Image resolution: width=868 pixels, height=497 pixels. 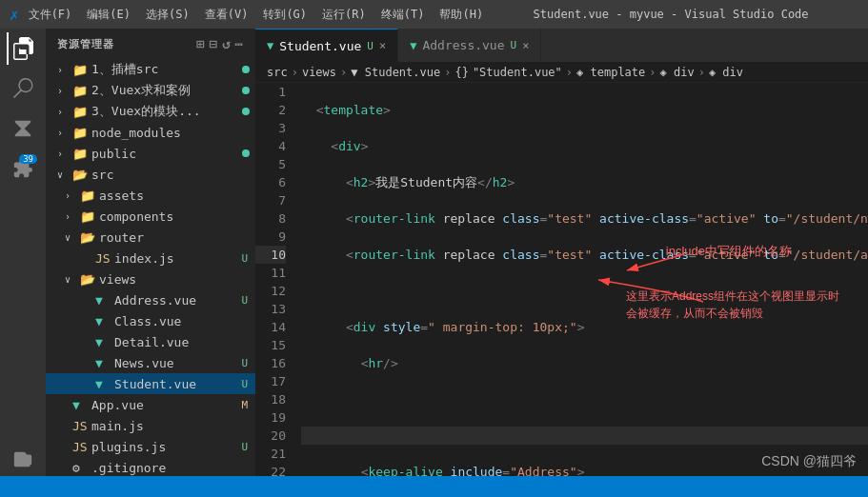 What do you see at coordinates (151, 342) in the screenshot?
I see `sidebar-item-detail-vue: ▼ Detail.vue` at bounding box center [151, 342].